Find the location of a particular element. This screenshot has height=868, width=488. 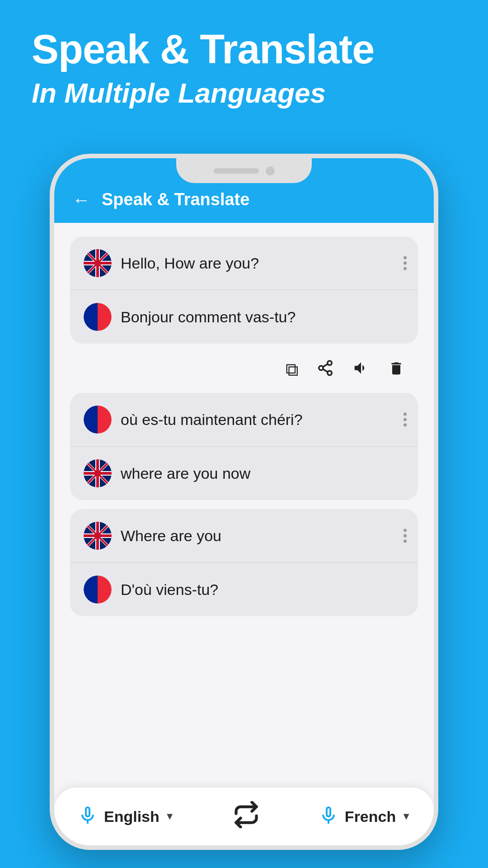

page-title: Speak & Translate is located at coordinates (244, 50).